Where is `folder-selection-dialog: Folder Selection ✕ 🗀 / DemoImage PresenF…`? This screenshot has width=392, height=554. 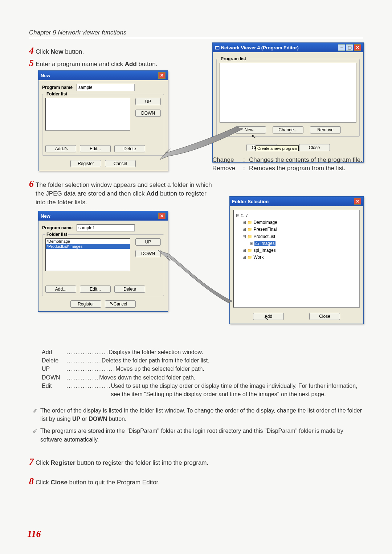
folder-selection-dialog: Folder Selection ✕ 🗀 / DemoImage PresenF… is located at coordinates (297, 260).